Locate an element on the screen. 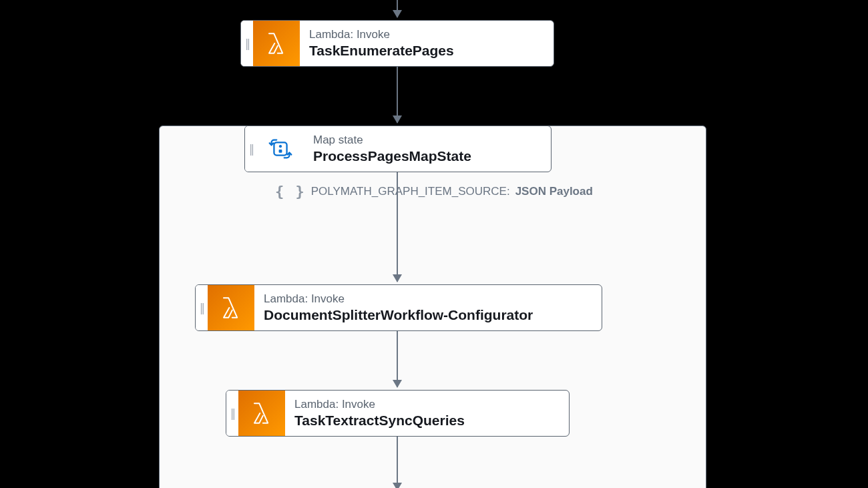 The height and width of the screenshot is (488, 868). arrow-incoming is located at coordinates (397, 9).